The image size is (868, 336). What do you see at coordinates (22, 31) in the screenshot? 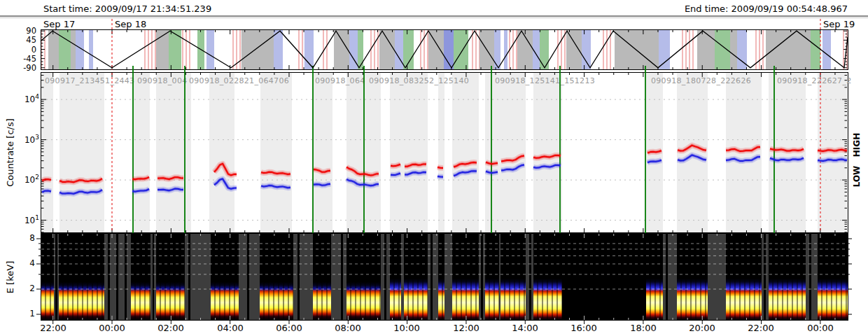
I see `top-axis-tick-label: 90` at bounding box center [22, 31].